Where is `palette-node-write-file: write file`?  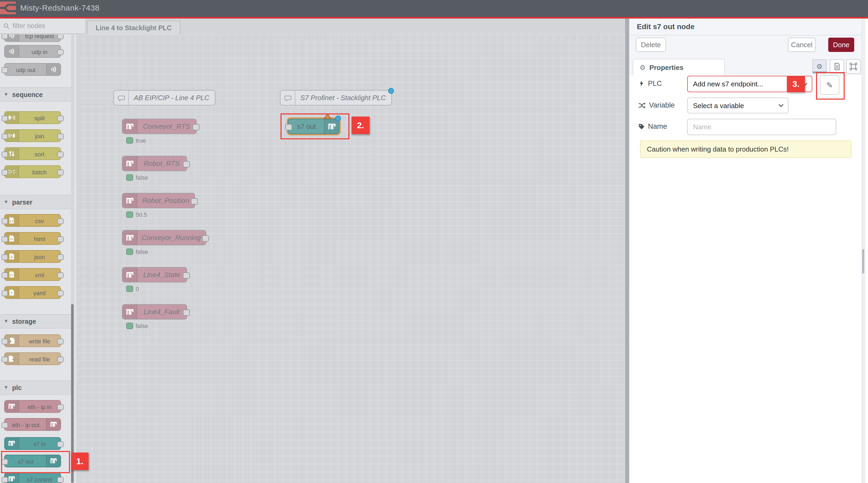 palette-node-write-file: write file is located at coordinates (33, 341).